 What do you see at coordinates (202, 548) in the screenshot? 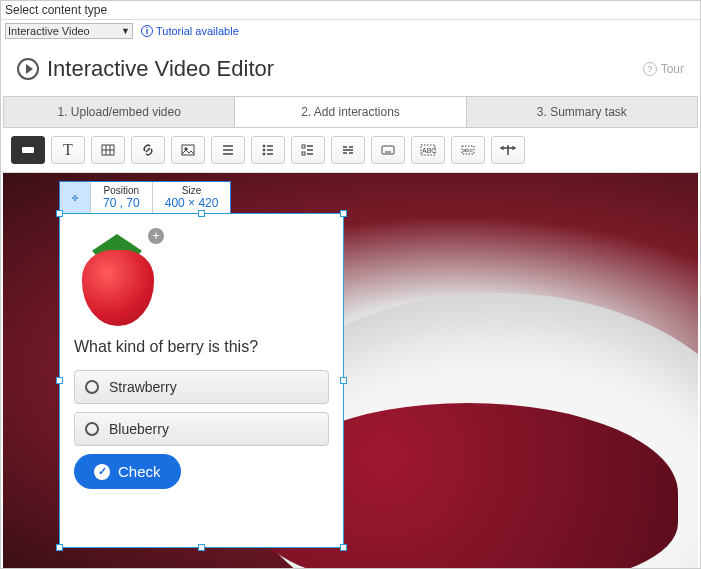
I see `resize-handle-s` at bounding box center [202, 548].